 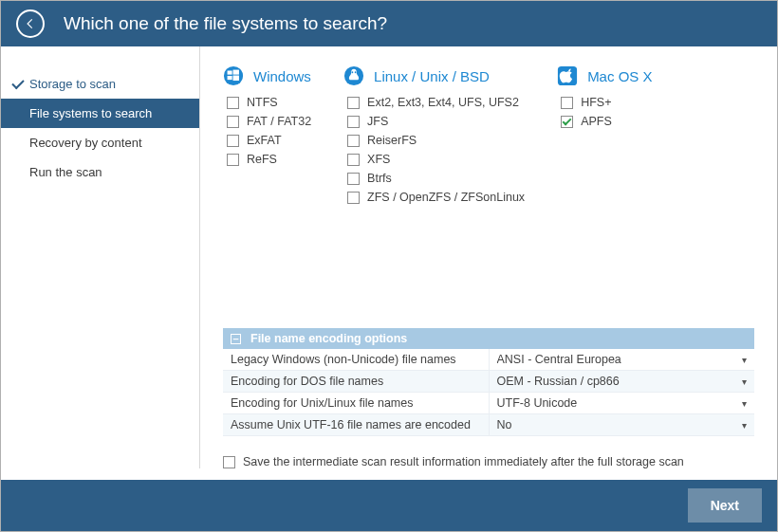 What do you see at coordinates (101, 173) in the screenshot?
I see `step-run-the-scan: Run the scan` at bounding box center [101, 173].